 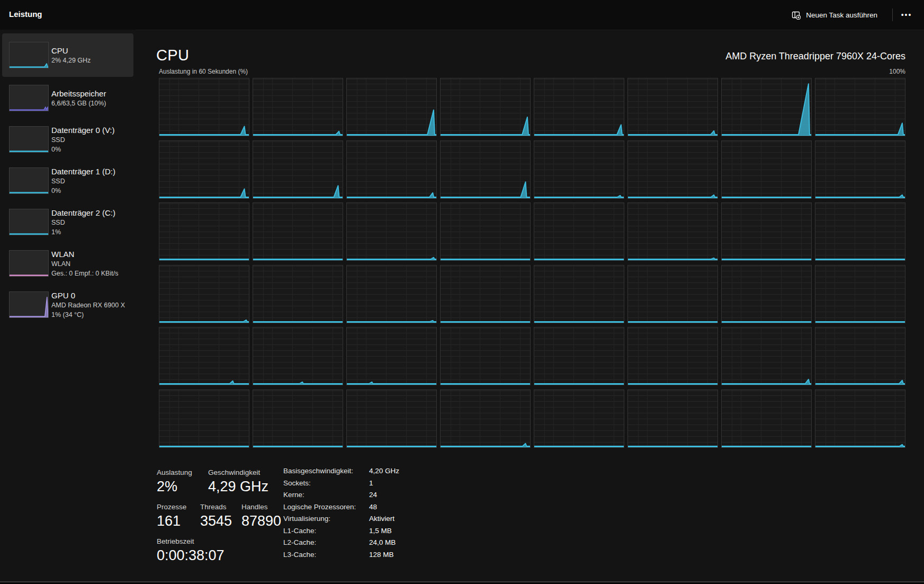 What do you see at coordinates (29, 305) in the screenshot?
I see `gpu-mini-graph` at bounding box center [29, 305].